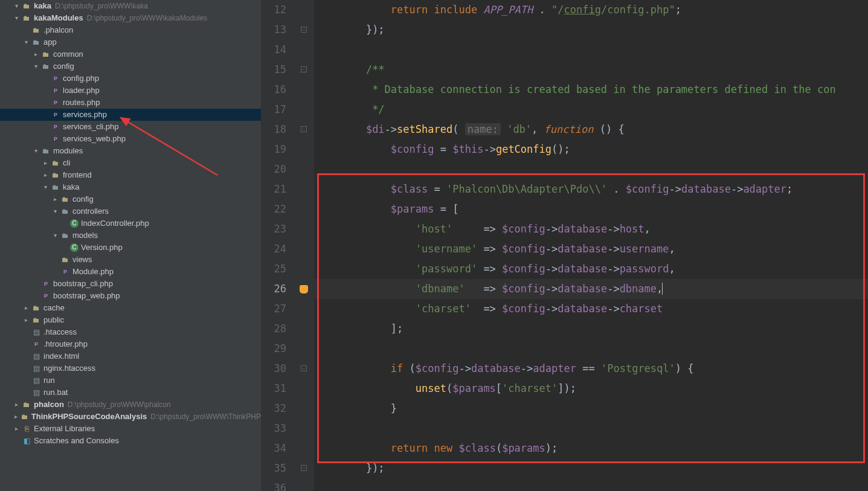 This screenshot has height=491, width=868. Describe the element at coordinates (55, 260) in the screenshot. I see `tree-spacer` at that location.